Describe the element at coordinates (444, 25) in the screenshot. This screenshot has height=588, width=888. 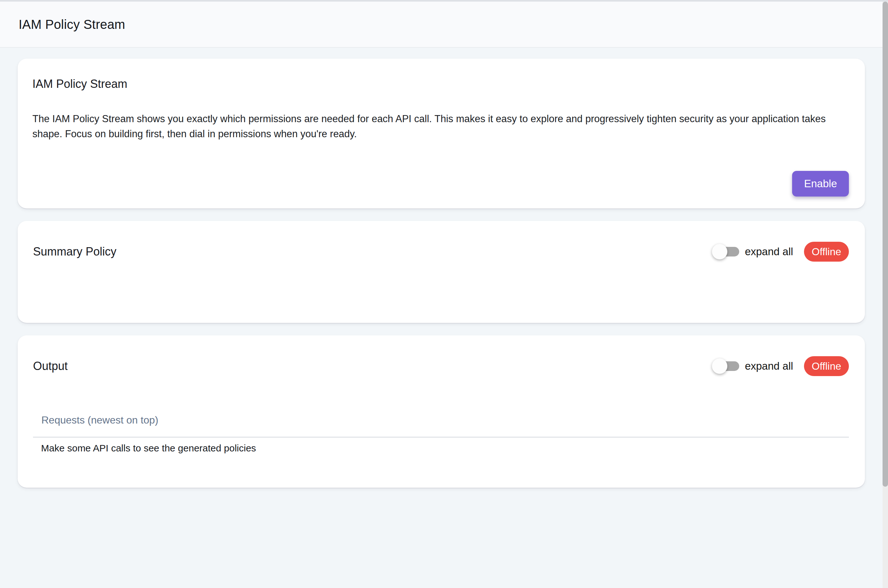
I see `app-header: IAM Policy Stream` at that location.